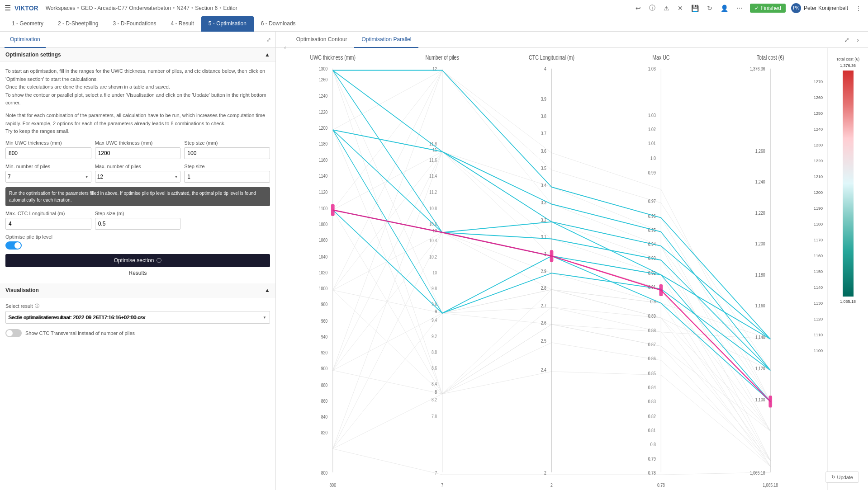 Image resolution: width=868 pixels, height=490 pixels. What do you see at coordinates (434, 352) in the screenshot?
I see `svg-text: 8.8` at bounding box center [434, 352].